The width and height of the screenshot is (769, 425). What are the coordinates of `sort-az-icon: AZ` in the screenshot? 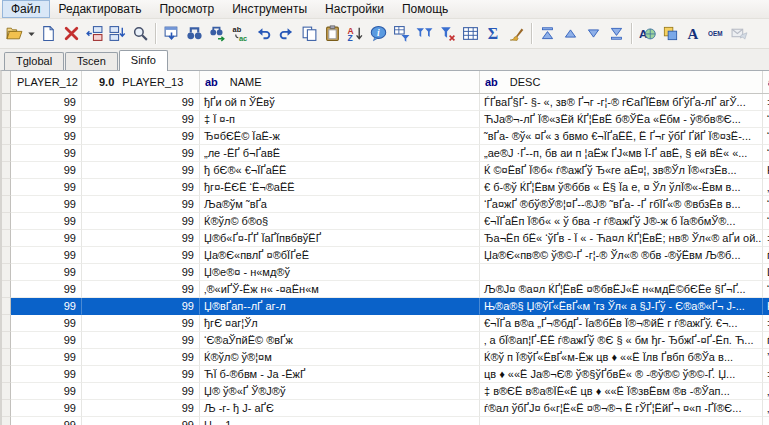 It's located at (356, 34).